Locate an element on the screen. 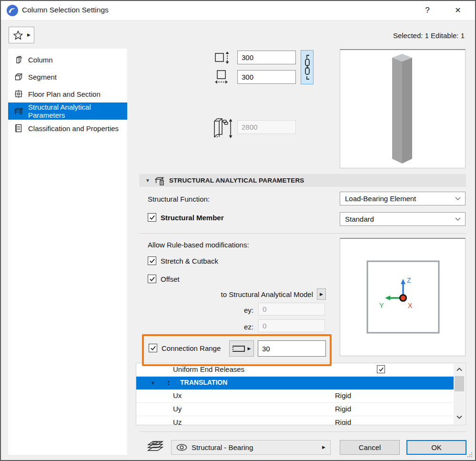  axes-preview: Z Y X is located at coordinates (403, 297).